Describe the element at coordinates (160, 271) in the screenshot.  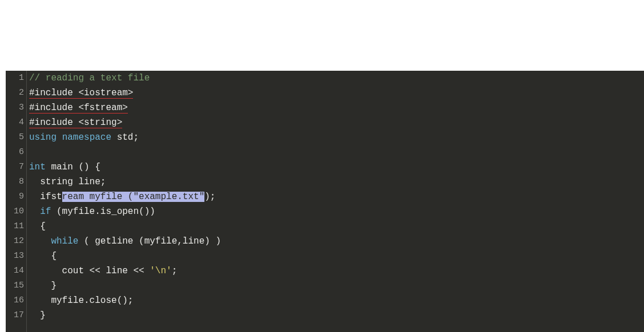
I see `code-token: '\n'` at that location.